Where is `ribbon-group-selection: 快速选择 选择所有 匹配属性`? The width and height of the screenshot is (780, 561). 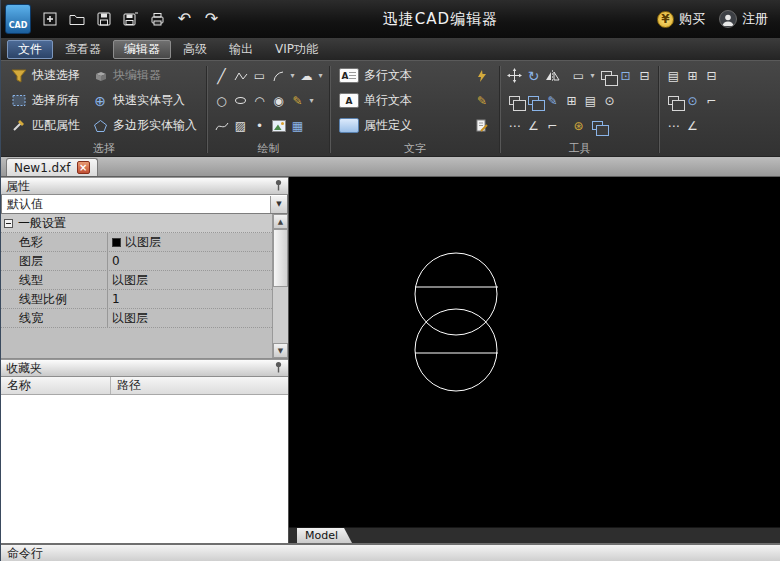
ribbon-group-selection: 快速选择 选择所有 匹配属性 is located at coordinates (104, 110).